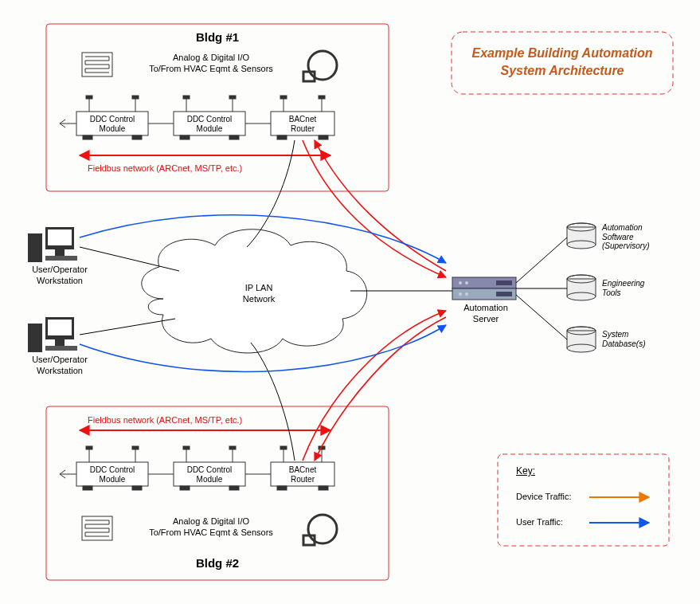 The width and height of the screenshot is (700, 604). Describe the element at coordinates (211, 57) in the screenshot. I see `bldg1-io-l1: Analog & Digital I/O` at that location.